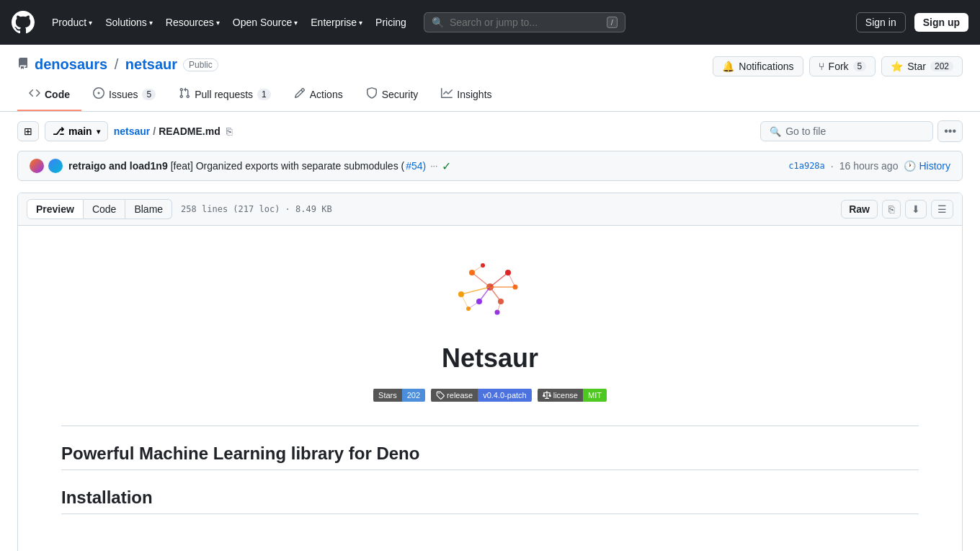 The image size is (980, 551). Describe the element at coordinates (950, 131) in the screenshot. I see `ellipsis-icon: •••` at that location.